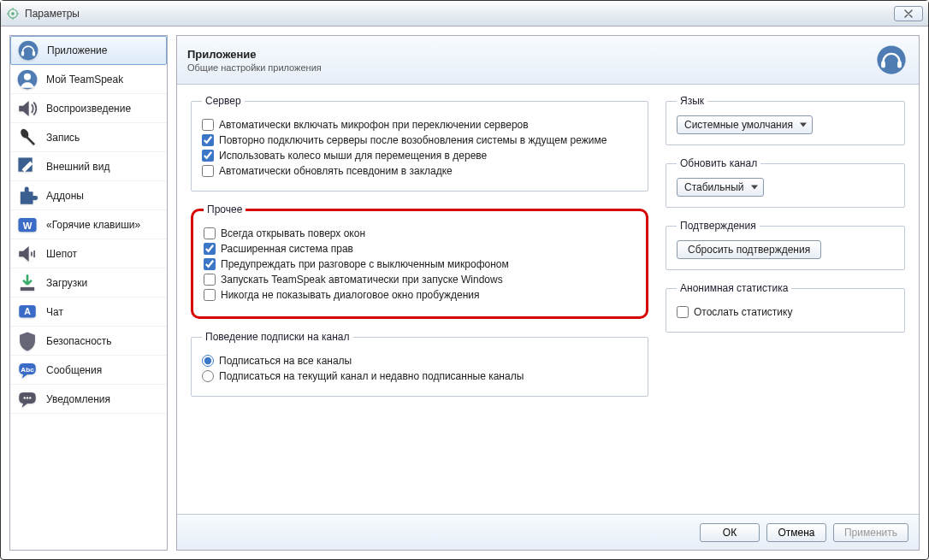  What do you see at coordinates (683, 312) in the screenshot?
I see `chk-send-stats` at bounding box center [683, 312].